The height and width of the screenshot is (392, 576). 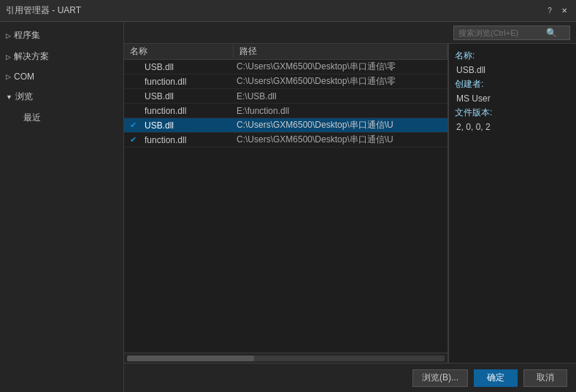 What do you see at coordinates (550, 11) in the screenshot?
I see `help-button: ?` at bounding box center [550, 11].